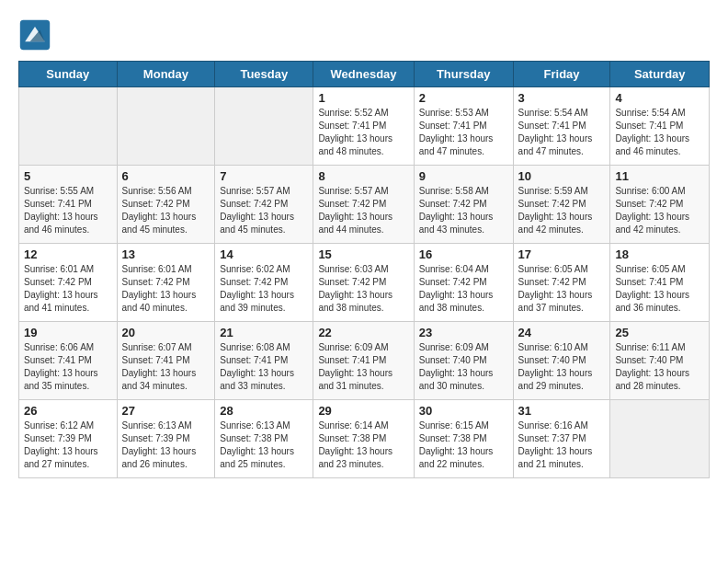 The width and height of the screenshot is (728, 563). What do you see at coordinates (264, 177) in the screenshot?
I see `day-number: 7` at bounding box center [264, 177].